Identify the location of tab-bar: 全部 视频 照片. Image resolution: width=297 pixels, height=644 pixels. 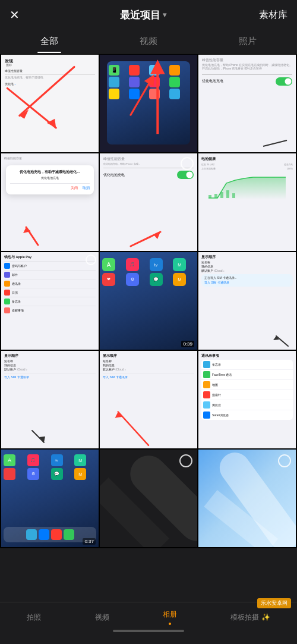
(148, 42).